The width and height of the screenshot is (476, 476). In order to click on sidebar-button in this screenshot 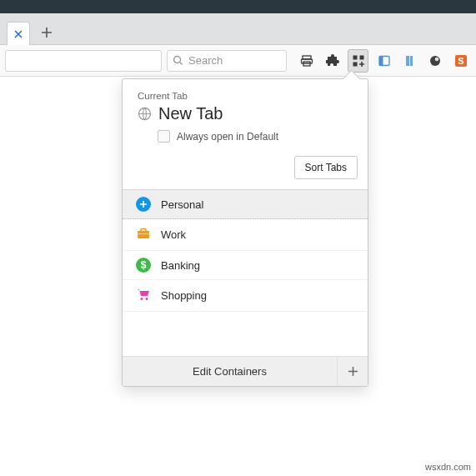, I will do `click(383, 61)`.